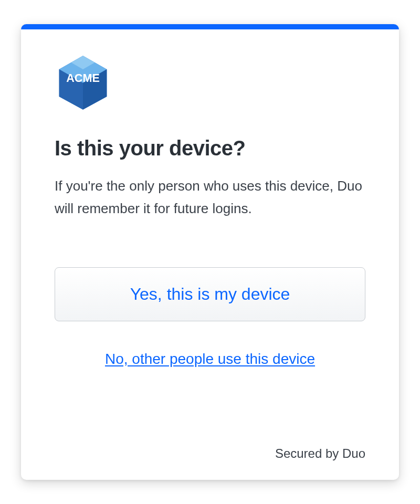 This screenshot has height=504, width=420. What do you see at coordinates (210, 359) in the screenshot?
I see `no-shared-device-link: No, other people use this device` at bounding box center [210, 359].